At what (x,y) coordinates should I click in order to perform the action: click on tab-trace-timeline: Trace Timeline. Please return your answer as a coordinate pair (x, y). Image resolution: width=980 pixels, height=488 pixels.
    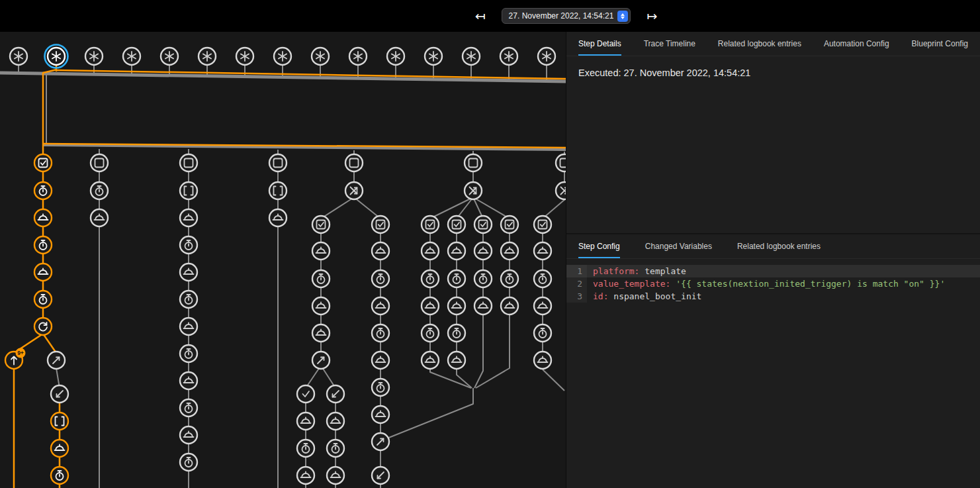
    Looking at the image, I should click on (670, 48).